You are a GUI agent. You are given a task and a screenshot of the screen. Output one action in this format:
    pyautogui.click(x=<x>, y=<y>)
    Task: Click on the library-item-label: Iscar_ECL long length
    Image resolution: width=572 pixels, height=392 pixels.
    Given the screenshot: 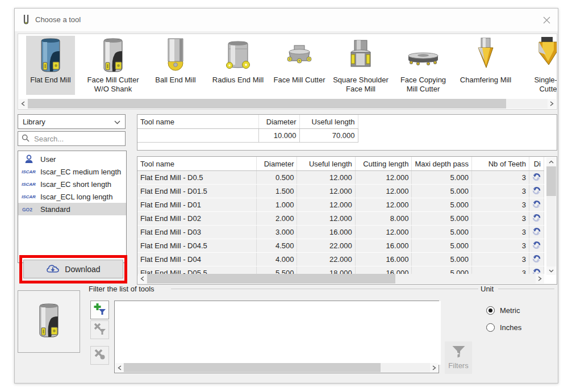 What is the action you would take?
    pyautogui.click(x=76, y=197)
    